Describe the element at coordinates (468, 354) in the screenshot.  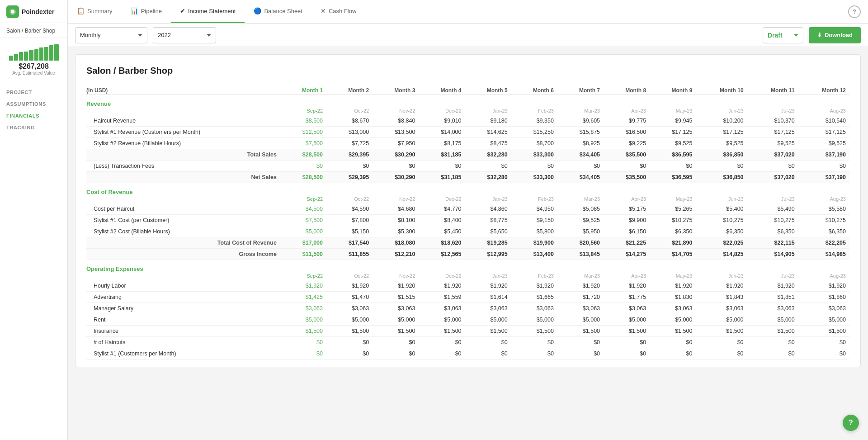
I see `table-row: Stylist #1 (Customers per Month)$0$0$0$0…` at that location.